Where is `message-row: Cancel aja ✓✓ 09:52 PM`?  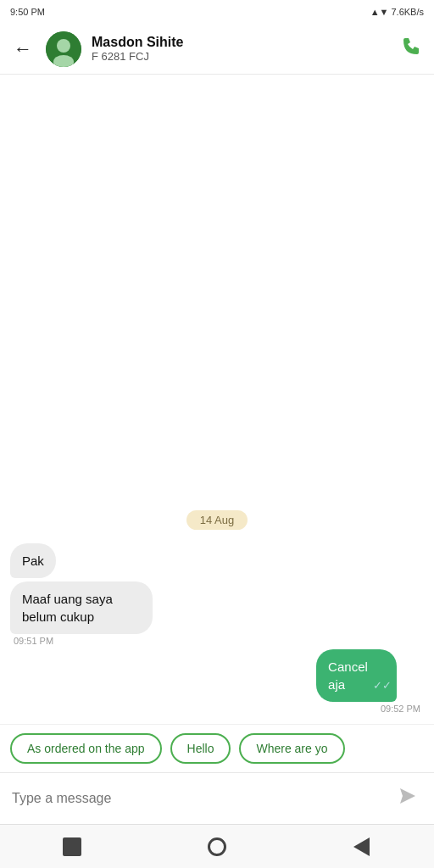
message-row: Cancel aja ✓✓ 09:52 PM is located at coordinates (217, 682).